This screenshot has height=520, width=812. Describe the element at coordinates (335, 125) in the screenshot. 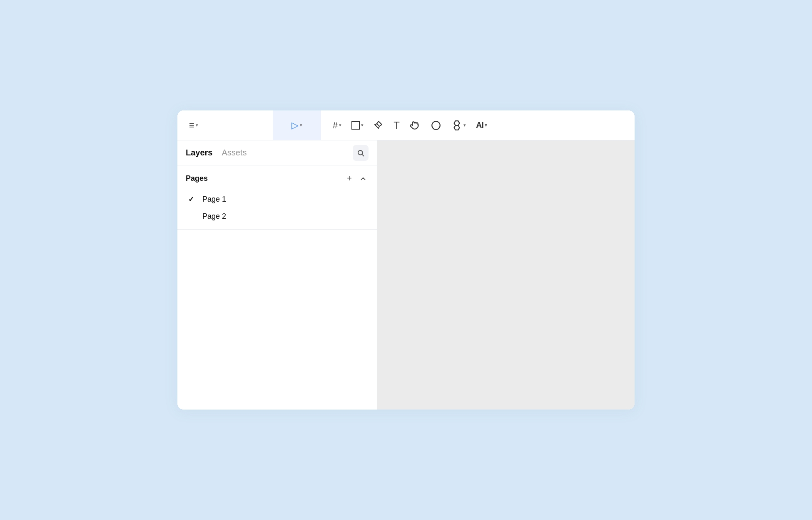

I see `frame-icon: #` at that location.